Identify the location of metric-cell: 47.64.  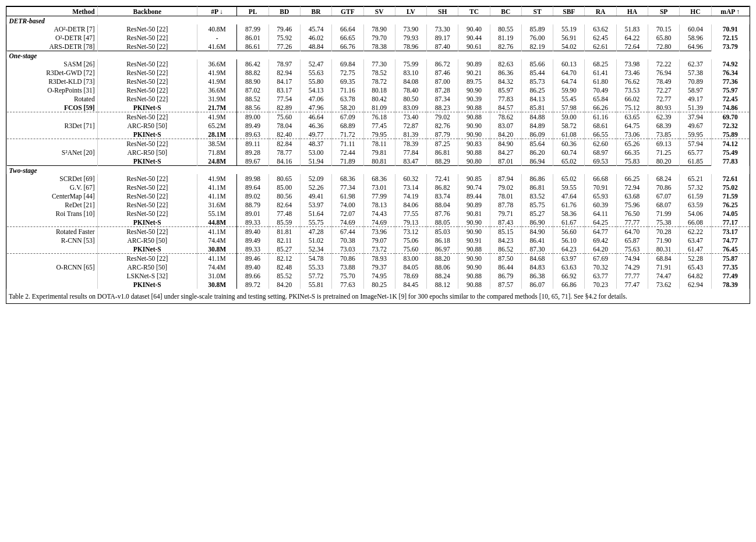
(569, 196).